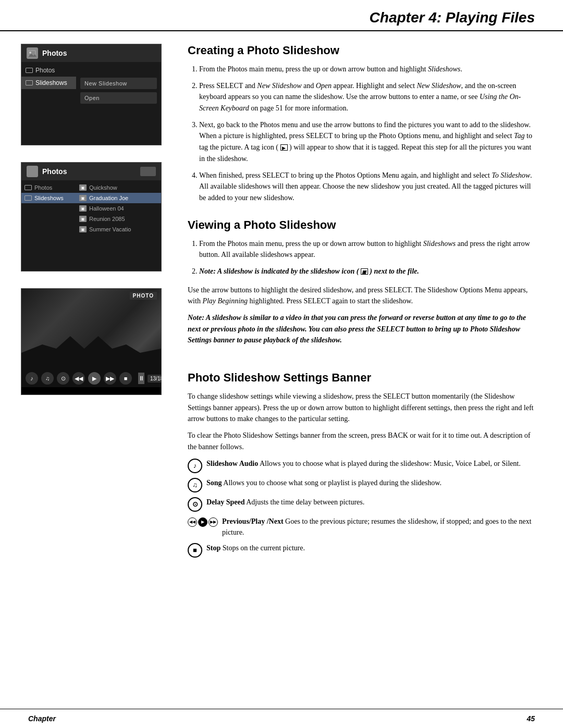  Describe the element at coordinates (361, 296) in the screenshot. I see `viewing-step-2-text: Use the arrow buttons to highlight the d…` at that location.